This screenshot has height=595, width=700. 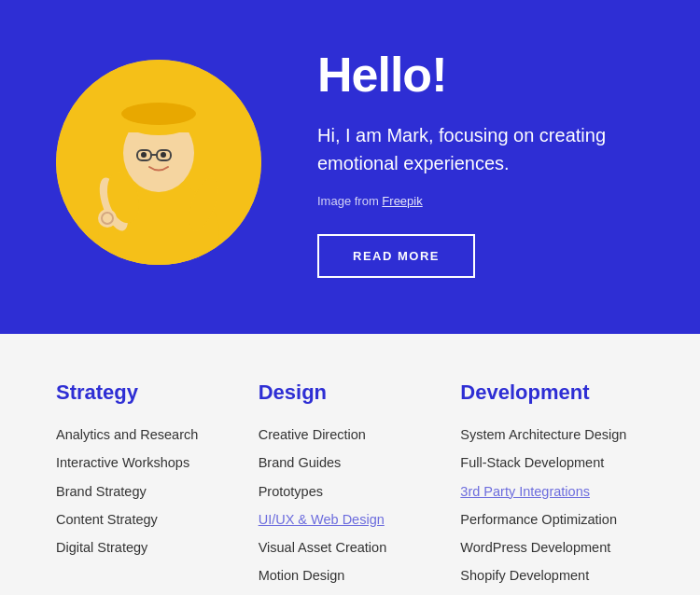 I want to click on list-item: Content Strategy, so click(x=147, y=519).